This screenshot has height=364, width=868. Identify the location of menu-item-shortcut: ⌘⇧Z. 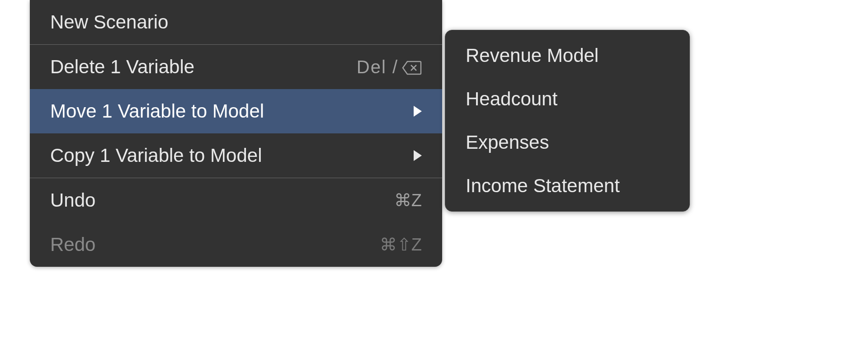
(401, 245).